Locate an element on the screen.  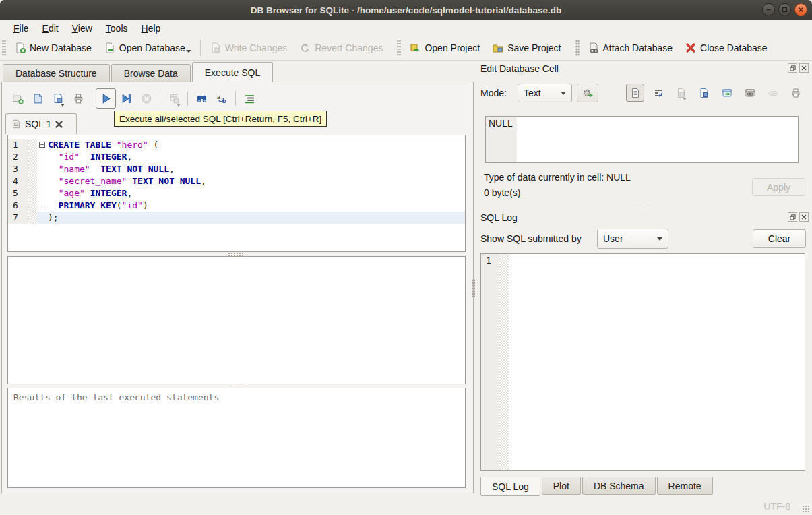
new-sql-tab-button is located at coordinates (18, 98).